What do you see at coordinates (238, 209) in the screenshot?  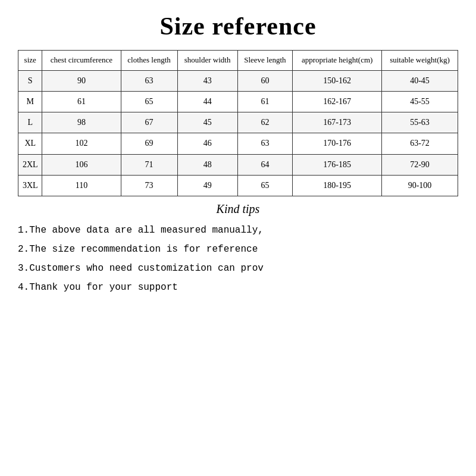 I see `kind-tips-title: Kind tips` at bounding box center [238, 209].